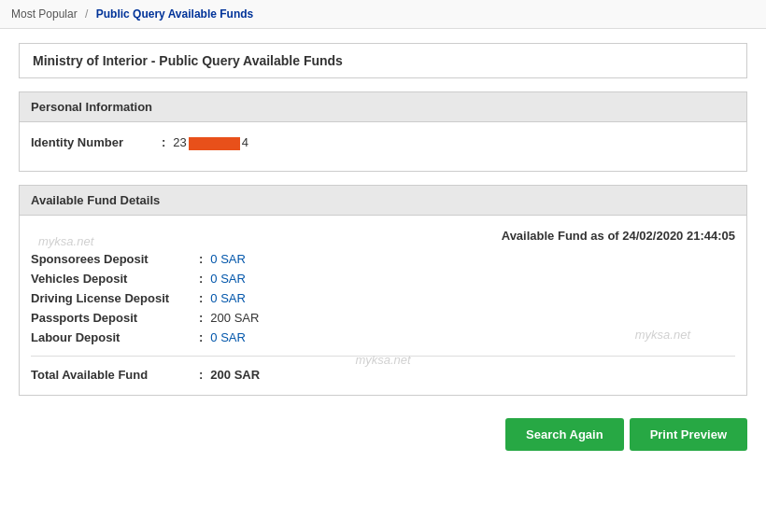 Image resolution: width=766 pixels, height=532 pixels. Describe the element at coordinates (383, 61) in the screenshot. I see `page-title: Ministry of Interior - Public Query Avai…` at that location.